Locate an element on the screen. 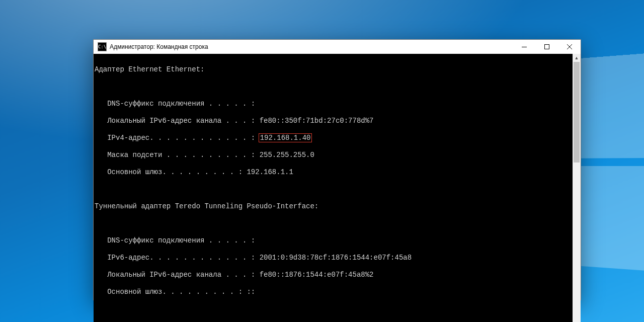  vertical-scrollbar: ▲ ▼ is located at coordinates (577, 188).